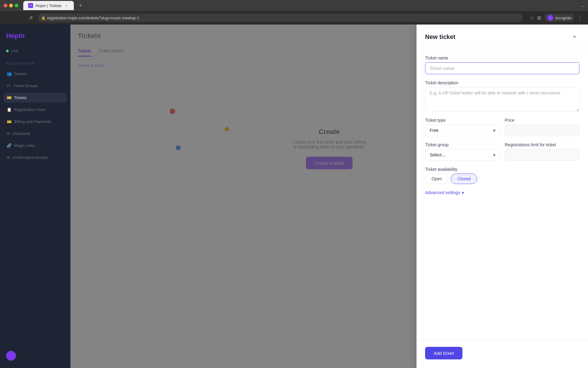 Image resolution: width=588 pixels, height=368 pixels. I want to click on tab-title: Hopin | Tickets, so click(48, 6).